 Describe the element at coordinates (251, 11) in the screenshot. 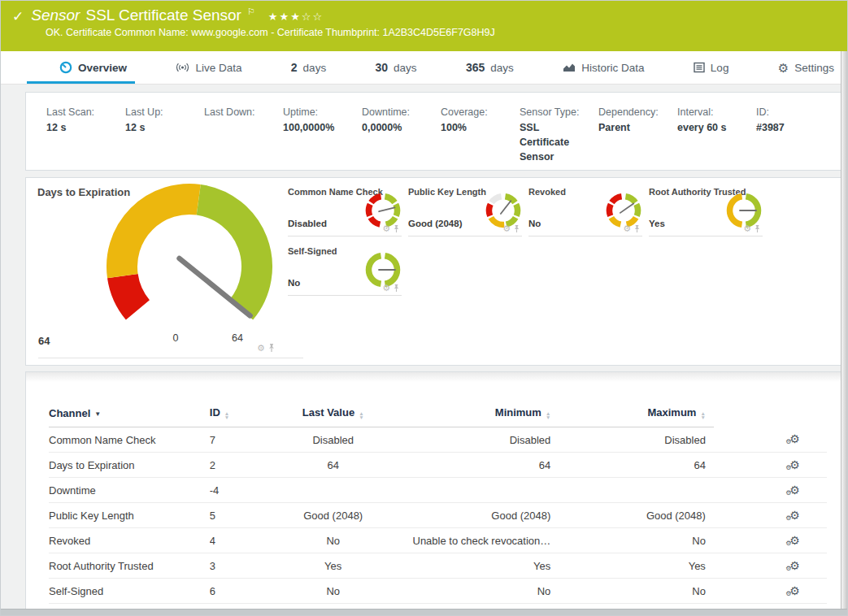

I see `flag-icon: ⚐` at that location.